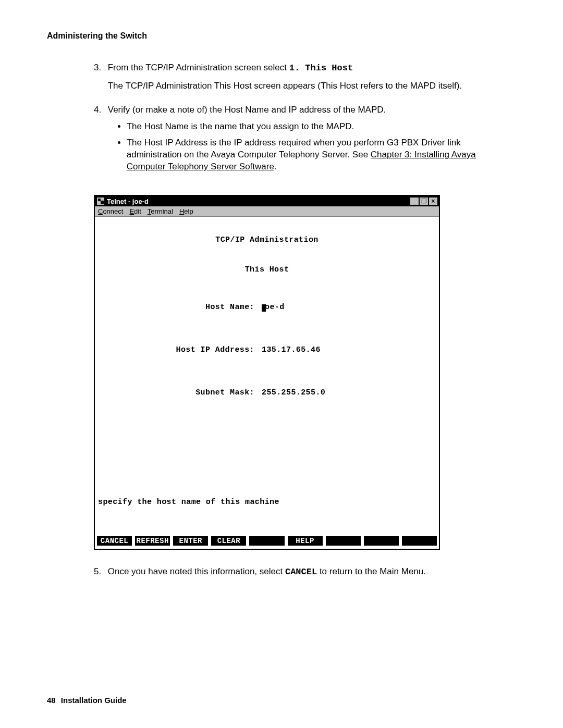 Image resolution: width=563 pixels, height=728 pixels. What do you see at coordinates (300, 572) in the screenshot?
I see `step-5: 5. Once you have noted this information,…` at bounding box center [300, 572].